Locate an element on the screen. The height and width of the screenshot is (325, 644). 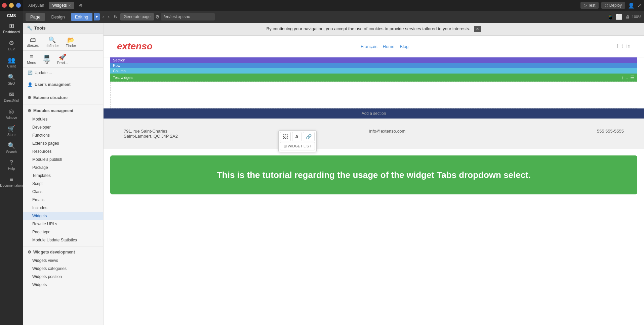
users-section: 👤 User's managment is located at coordinates (63, 85).